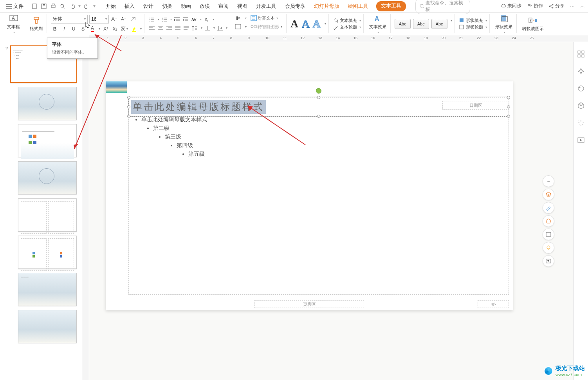  I want to click on tab-design: 设计, so click(148, 6).